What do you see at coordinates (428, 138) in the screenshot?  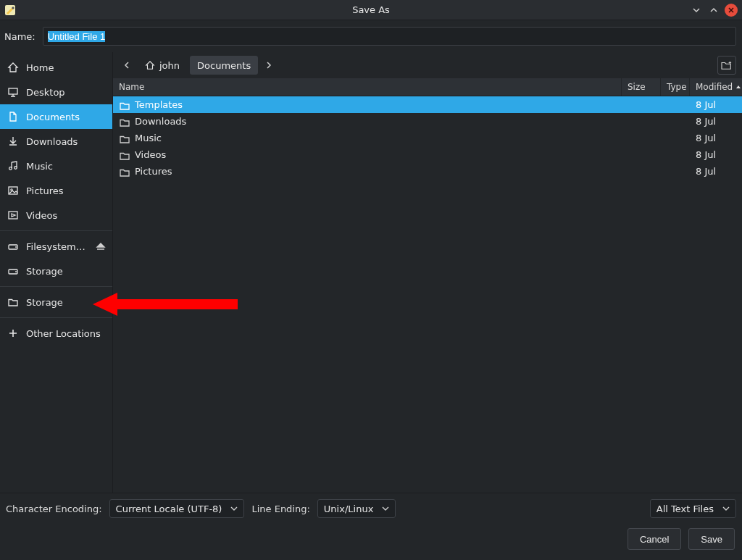 I see `file-row: Music8 Jul` at bounding box center [428, 138].